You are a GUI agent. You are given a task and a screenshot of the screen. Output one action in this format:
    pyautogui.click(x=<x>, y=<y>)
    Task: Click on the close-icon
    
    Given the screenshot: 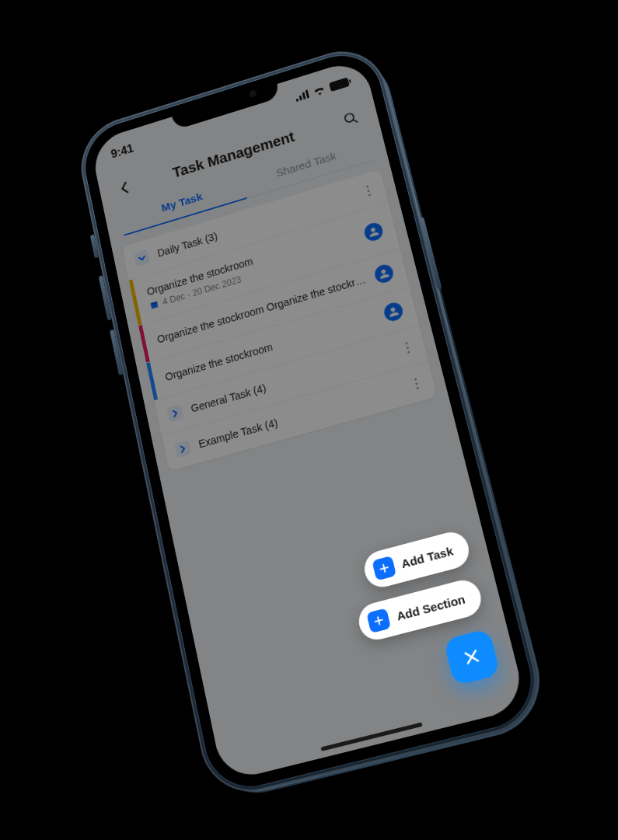 What is the action you would take?
    pyautogui.click(x=472, y=657)
    